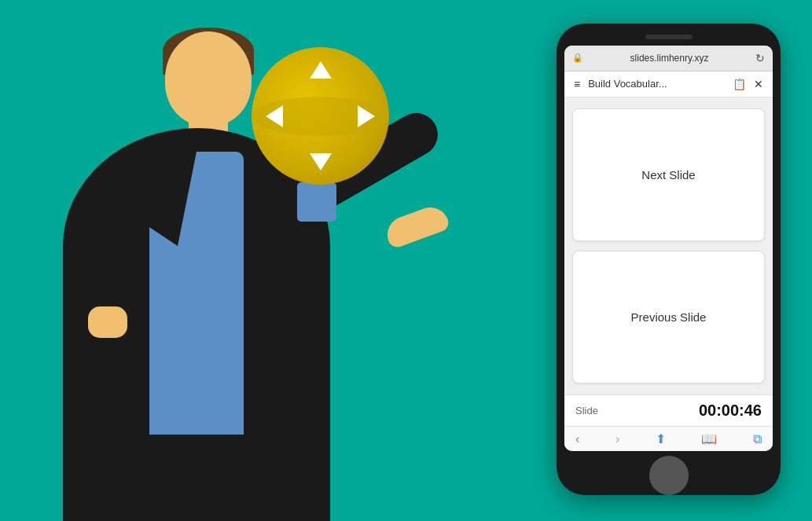  What do you see at coordinates (208, 79) in the screenshot?
I see `head` at bounding box center [208, 79].